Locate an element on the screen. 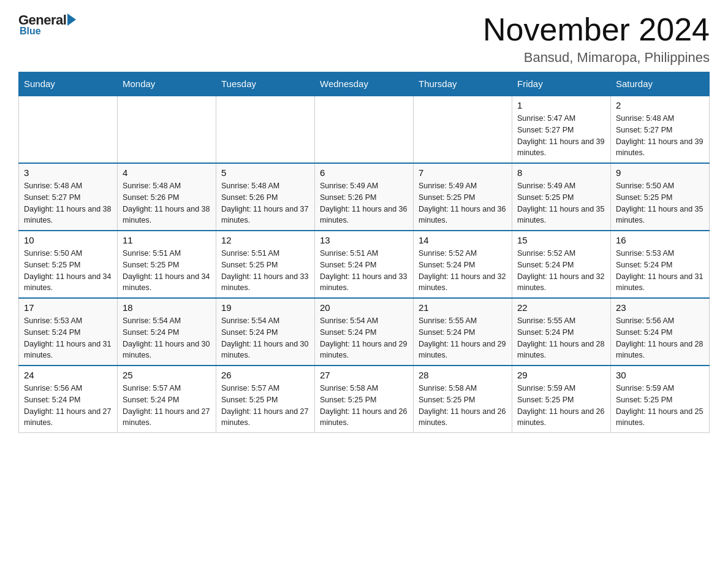  day-number: 19 is located at coordinates (265, 308).